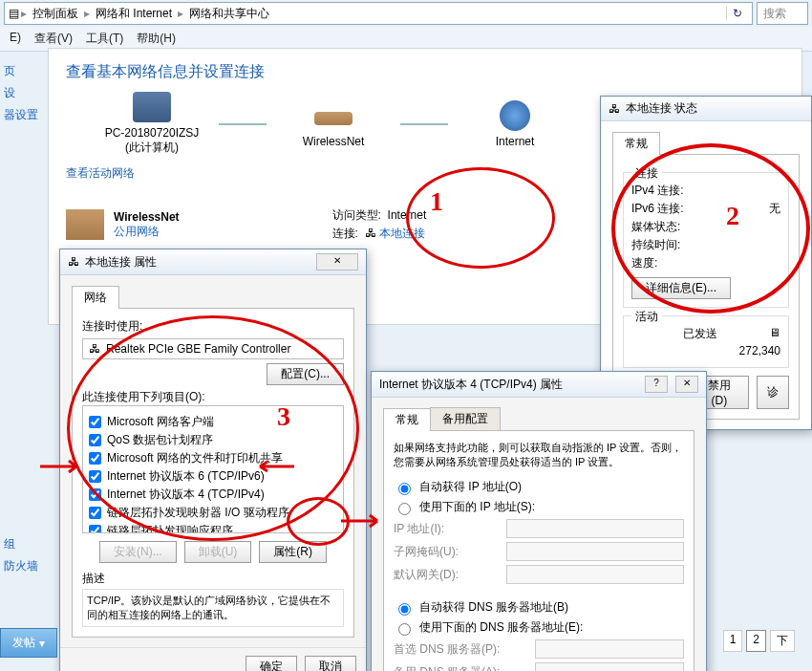 The height and width of the screenshot is (671, 812). I want to click on chk-lltd-responder, so click(96, 530).